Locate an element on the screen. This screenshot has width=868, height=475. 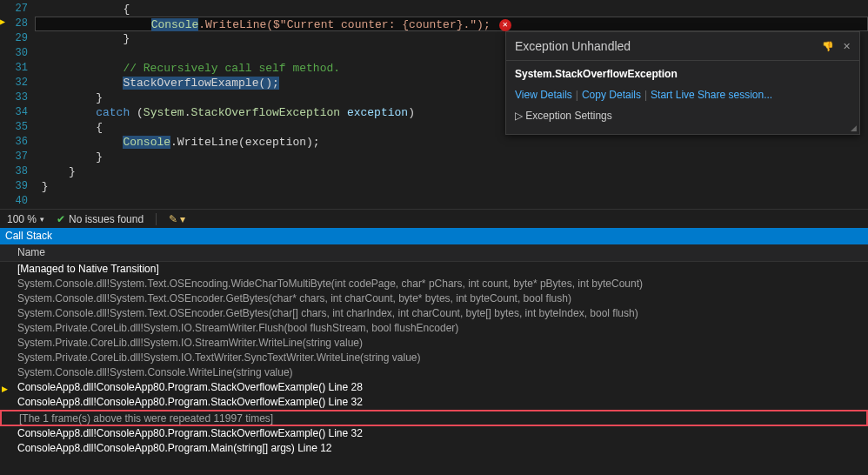
callstack-column-header: Name is located at coordinates (434, 253).